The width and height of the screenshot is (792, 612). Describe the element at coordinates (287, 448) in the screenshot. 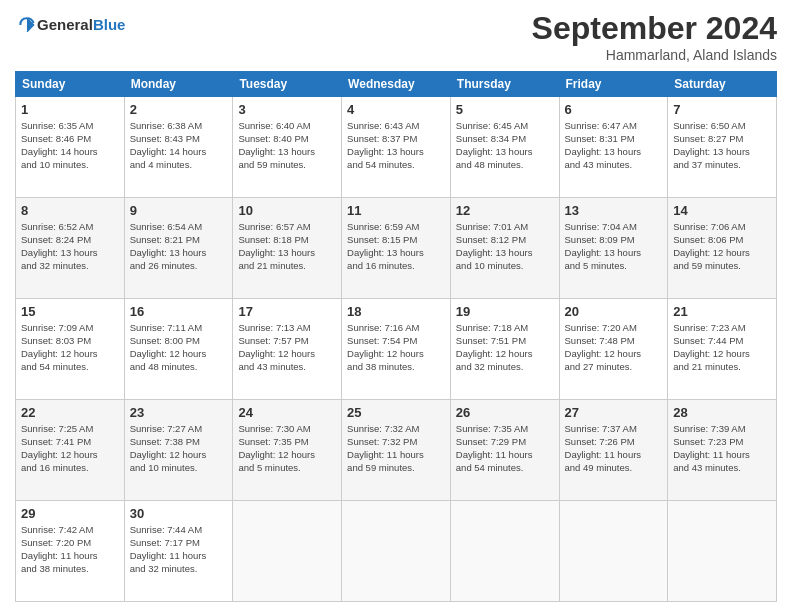

I see `day-info-24: Sunrise: 7:30 AMSunset: 7:35 PMDaylight:…` at that location.